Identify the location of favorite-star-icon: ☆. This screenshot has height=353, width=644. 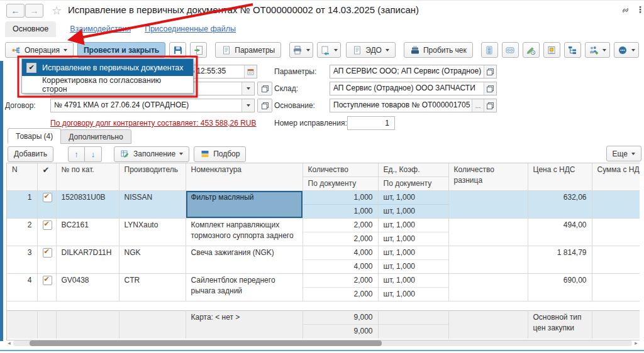
(57, 11).